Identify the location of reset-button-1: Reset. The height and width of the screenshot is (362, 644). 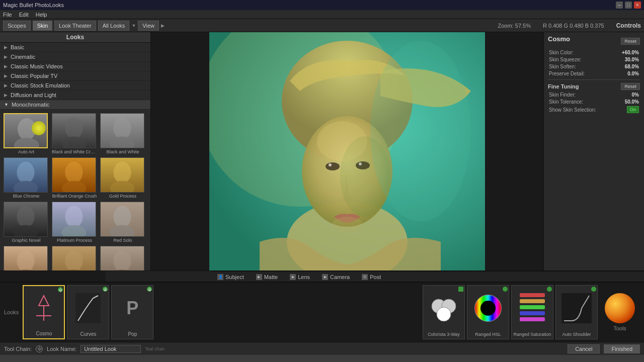
(630, 41).